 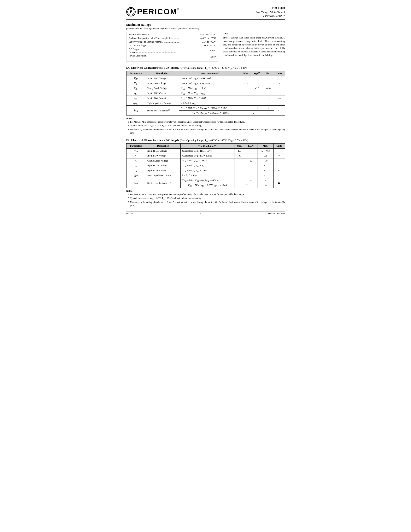 I want to click on cond-cell: Guaranteed Logic LOW Level, so click(x=207, y=156).